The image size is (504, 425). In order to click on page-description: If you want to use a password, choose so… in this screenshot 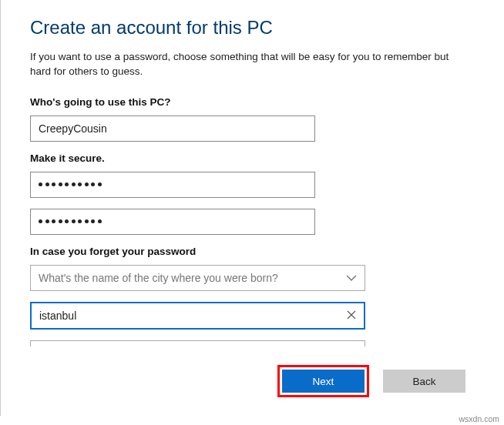, I will do `click(248, 73)`.